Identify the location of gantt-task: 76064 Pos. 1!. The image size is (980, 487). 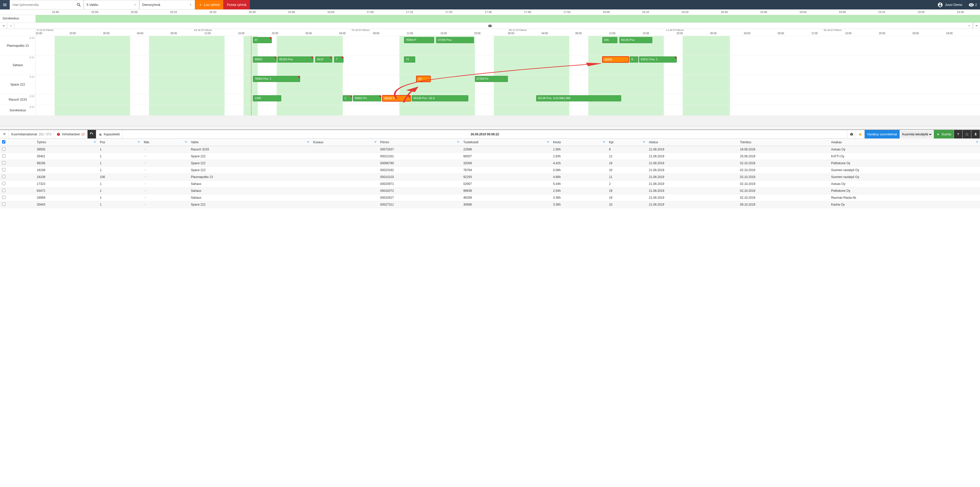
(277, 79).